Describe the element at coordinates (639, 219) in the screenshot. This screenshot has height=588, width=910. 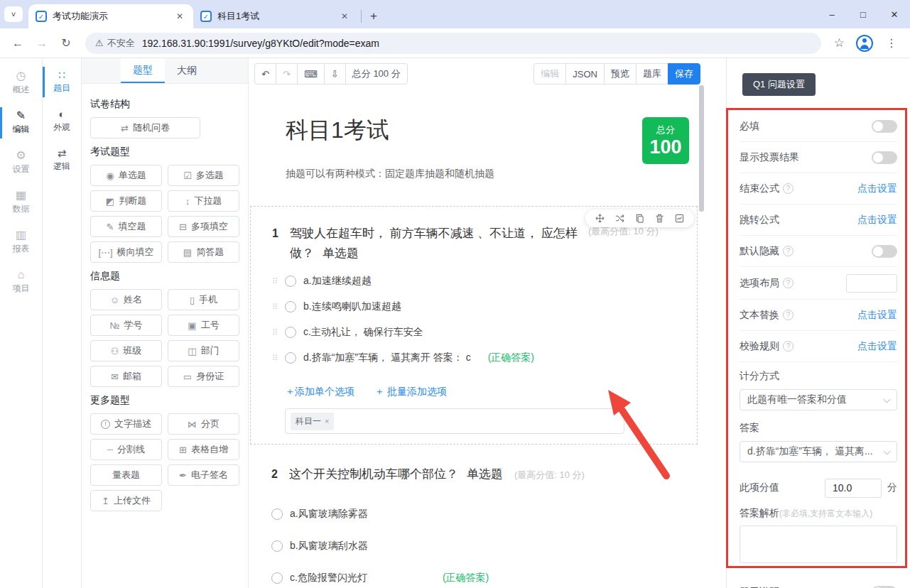
I see `copy-icon` at that location.